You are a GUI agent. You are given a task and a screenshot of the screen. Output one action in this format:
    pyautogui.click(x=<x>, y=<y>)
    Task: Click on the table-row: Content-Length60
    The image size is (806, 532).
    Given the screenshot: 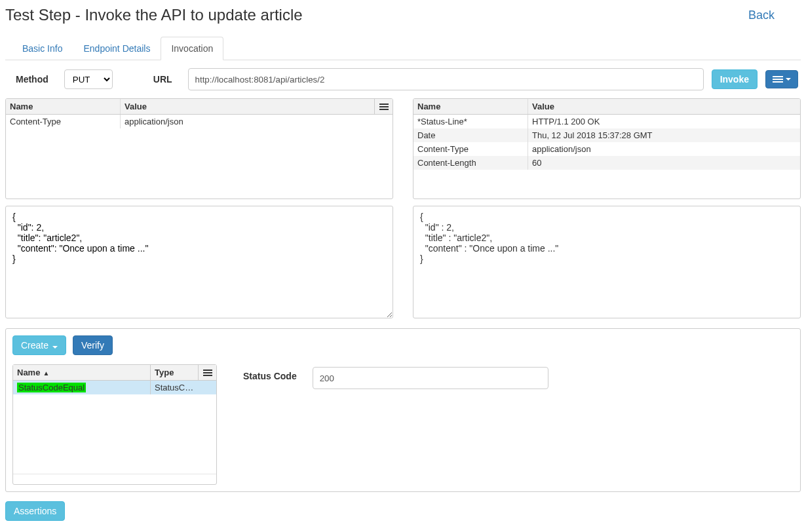 What is the action you would take?
    pyautogui.click(x=607, y=162)
    